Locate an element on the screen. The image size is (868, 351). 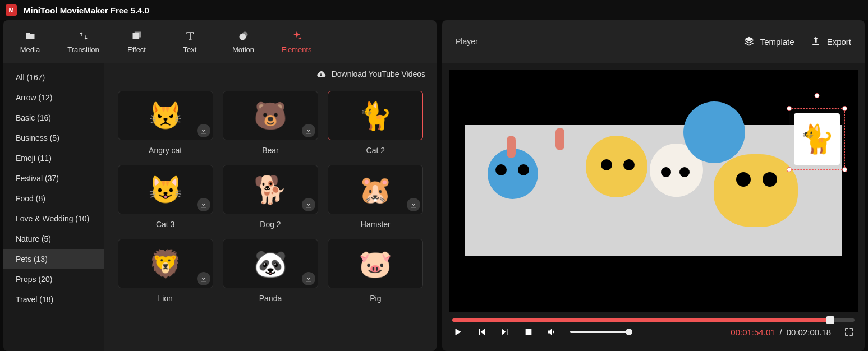
element-thumbnail: 🐈 is located at coordinates (375, 116).